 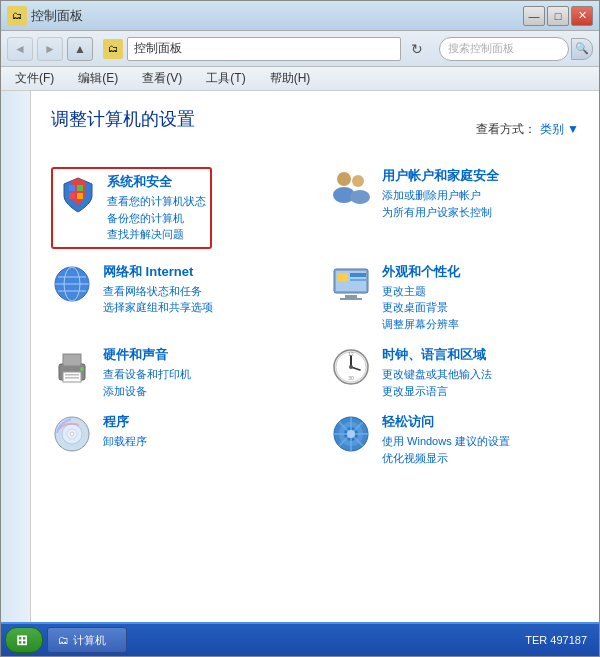 What do you see at coordinates (417, 49) in the screenshot?
I see `refresh-button: ↻` at bounding box center [417, 49].